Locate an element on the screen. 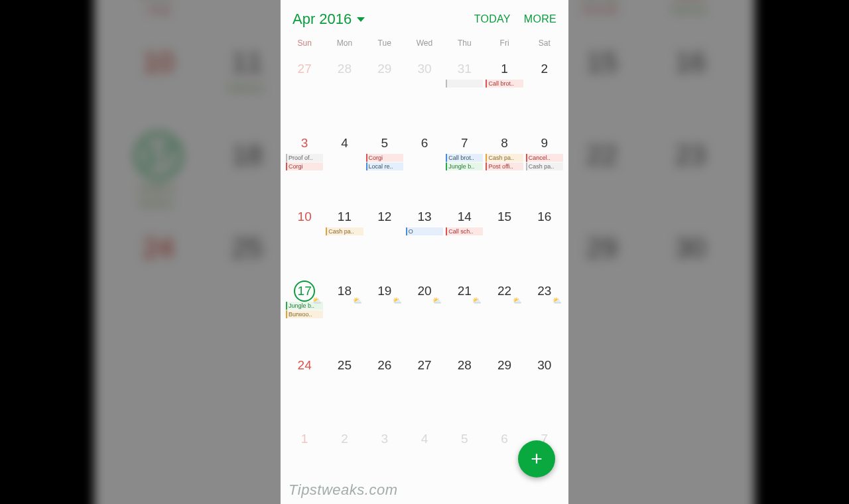 This screenshot has height=504, width=849. month-picker: Apr 2016 is located at coordinates (329, 19).